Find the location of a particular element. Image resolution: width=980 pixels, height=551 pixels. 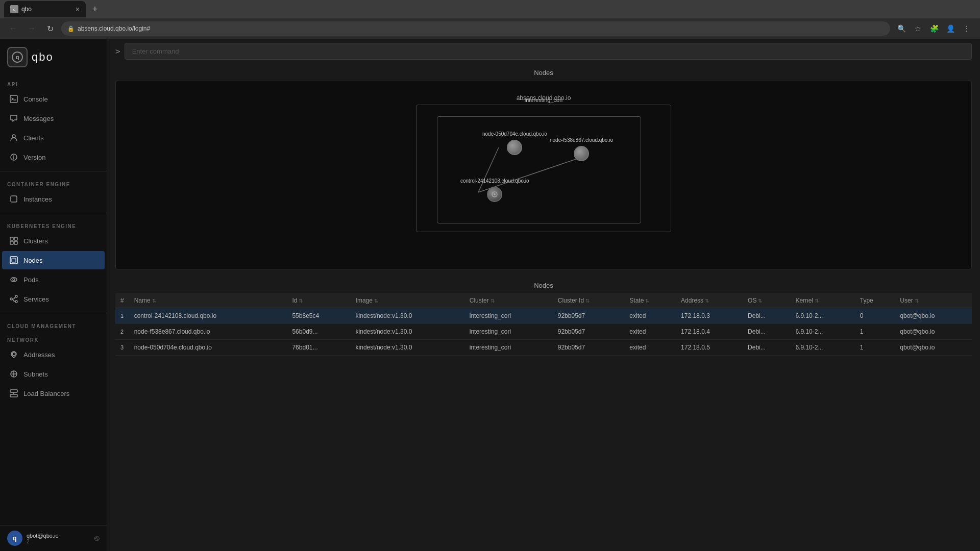

cell-num: 3 is located at coordinates (122, 348).